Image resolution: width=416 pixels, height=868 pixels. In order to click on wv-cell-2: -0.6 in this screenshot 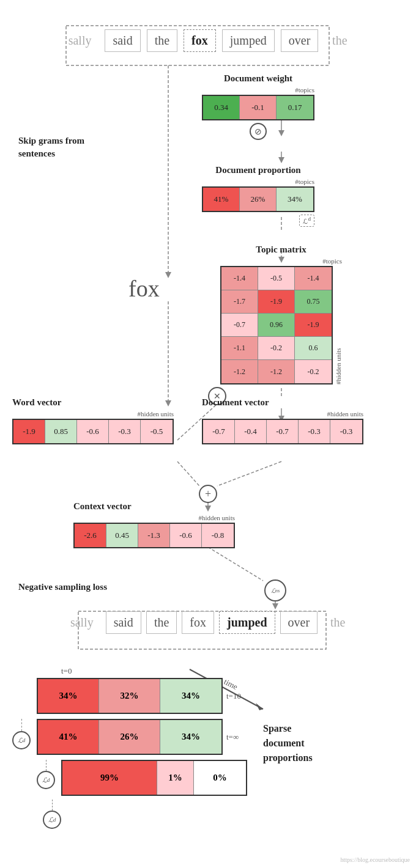, I will do `click(93, 432)`.